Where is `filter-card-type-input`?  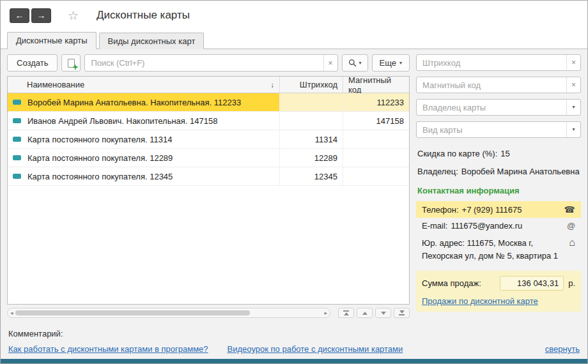 filter-card-type-input is located at coordinates (491, 130).